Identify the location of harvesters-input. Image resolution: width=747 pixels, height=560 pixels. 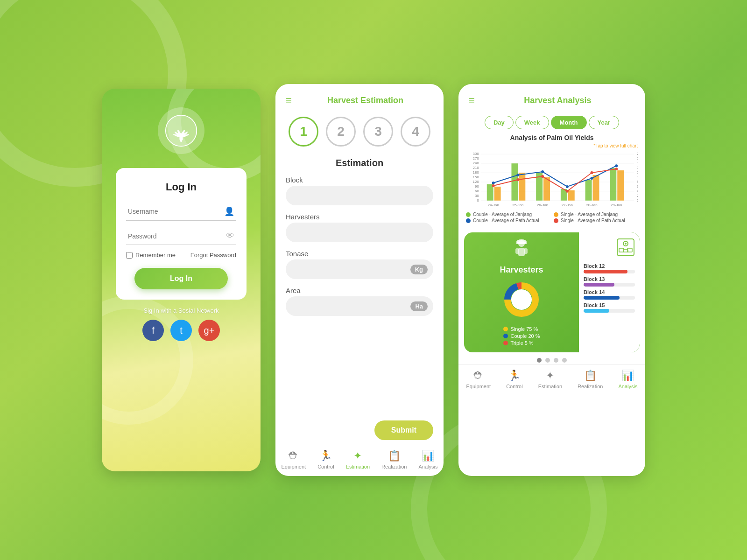
(359, 232).